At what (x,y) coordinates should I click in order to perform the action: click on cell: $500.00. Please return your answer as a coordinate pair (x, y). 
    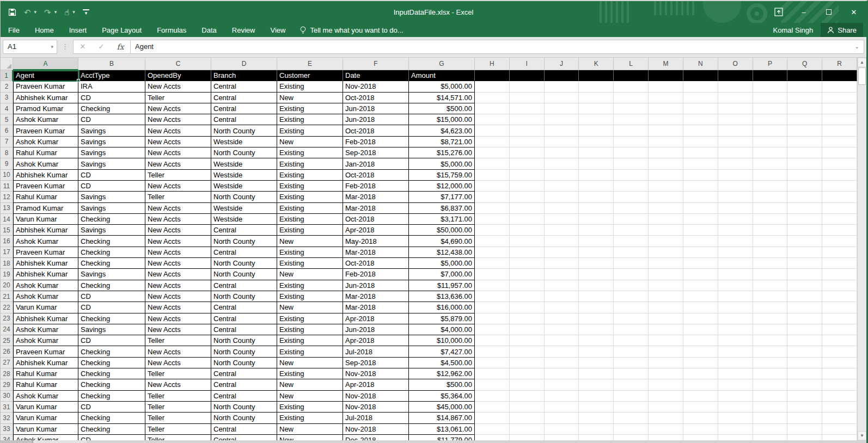
    Looking at the image, I should click on (442, 109).